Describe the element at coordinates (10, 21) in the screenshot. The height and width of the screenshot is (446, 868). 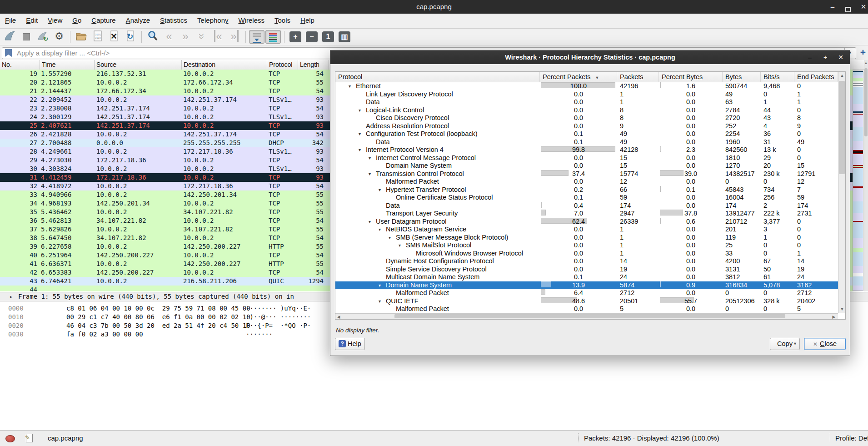
I see `menu-file: File` at that location.